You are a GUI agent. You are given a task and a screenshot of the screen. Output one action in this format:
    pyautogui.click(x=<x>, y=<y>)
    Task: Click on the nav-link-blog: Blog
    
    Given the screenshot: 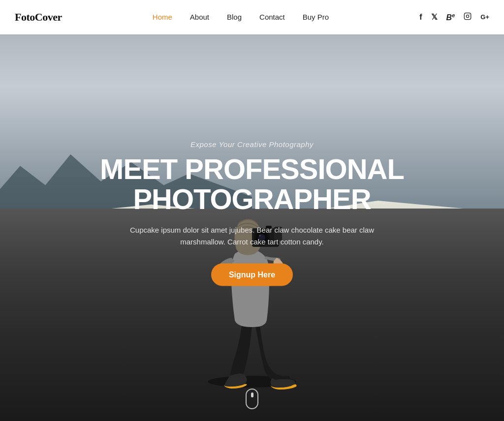 What is the action you would take?
    pyautogui.click(x=234, y=17)
    